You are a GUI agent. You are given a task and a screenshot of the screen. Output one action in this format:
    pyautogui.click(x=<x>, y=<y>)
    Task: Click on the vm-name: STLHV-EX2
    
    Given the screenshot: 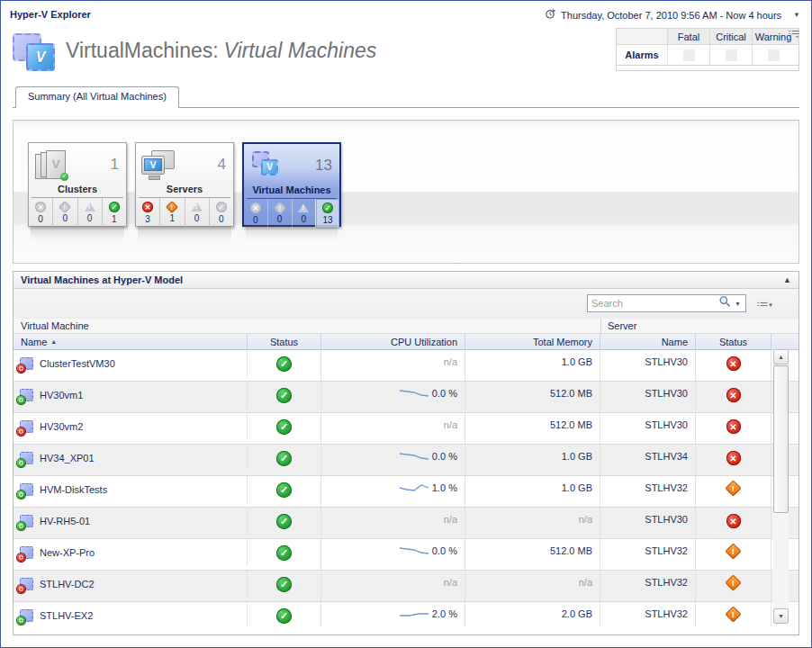 What is the action you would take?
    pyautogui.click(x=67, y=616)
    